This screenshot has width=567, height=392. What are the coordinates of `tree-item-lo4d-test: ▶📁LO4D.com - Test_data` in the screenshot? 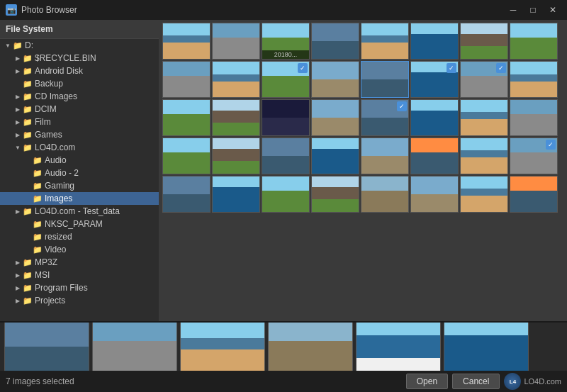 It's located at (79, 211).